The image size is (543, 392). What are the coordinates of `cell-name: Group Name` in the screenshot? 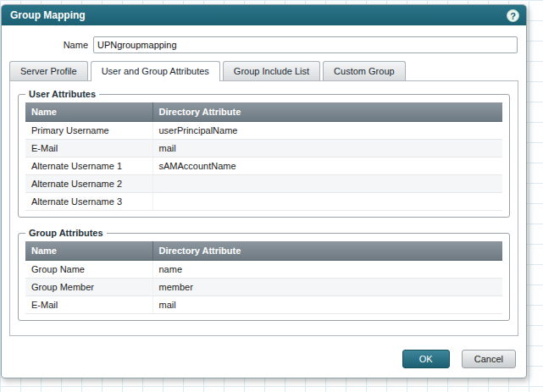 It's located at (89, 269).